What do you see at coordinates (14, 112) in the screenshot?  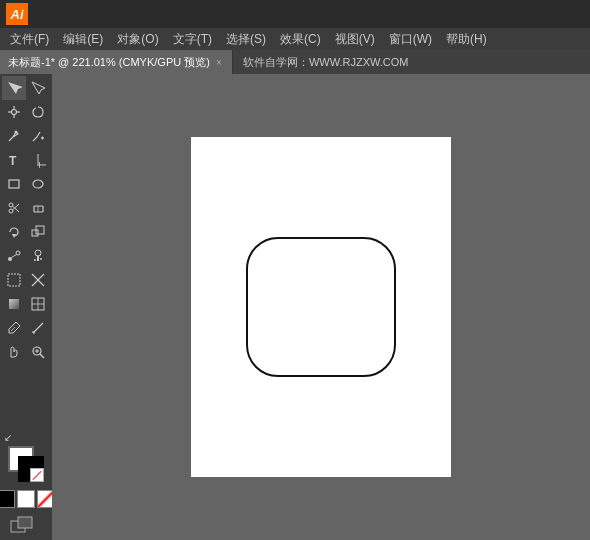 I see `magic-wand-tool` at bounding box center [14, 112].